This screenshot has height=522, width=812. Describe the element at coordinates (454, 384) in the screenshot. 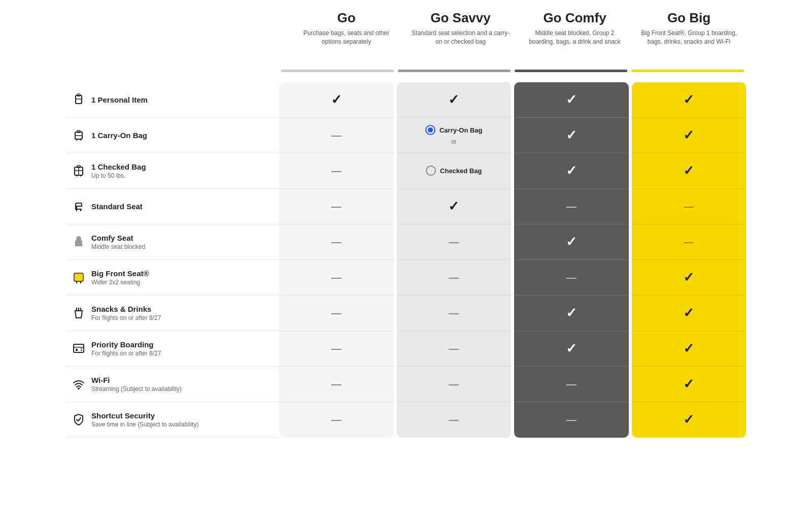

I see `plan-cell-savvy-8: —` at that location.